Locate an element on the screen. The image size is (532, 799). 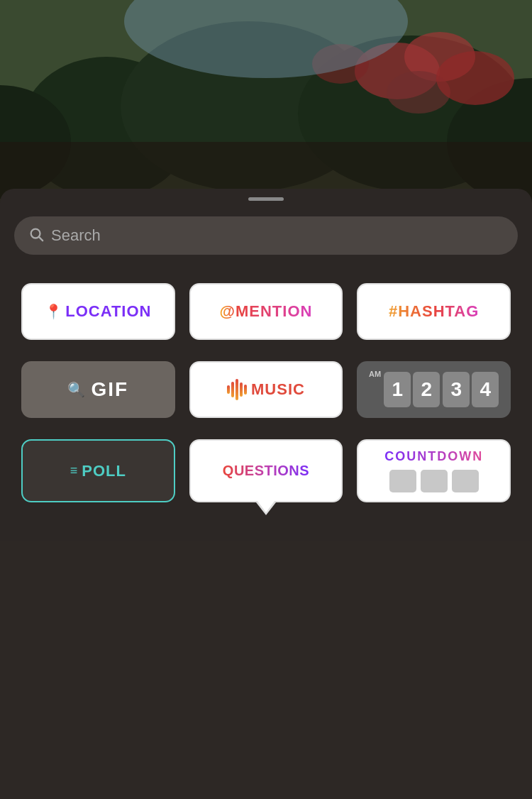
gif-search-icon: 🔍 is located at coordinates (77, 390).